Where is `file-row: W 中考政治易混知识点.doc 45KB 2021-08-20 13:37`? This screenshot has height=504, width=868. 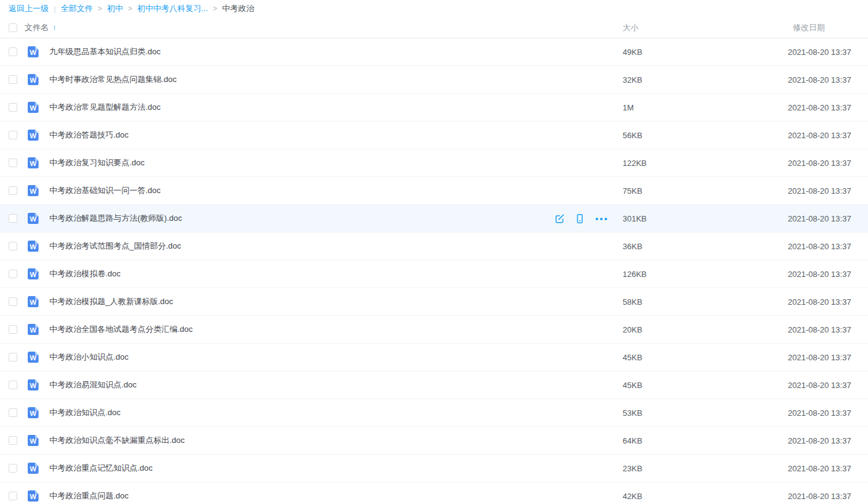
file-row: W 中考政治易混知识点.doc 45KB 2021-08-20 13:37 is located at coordinates (434, 385).